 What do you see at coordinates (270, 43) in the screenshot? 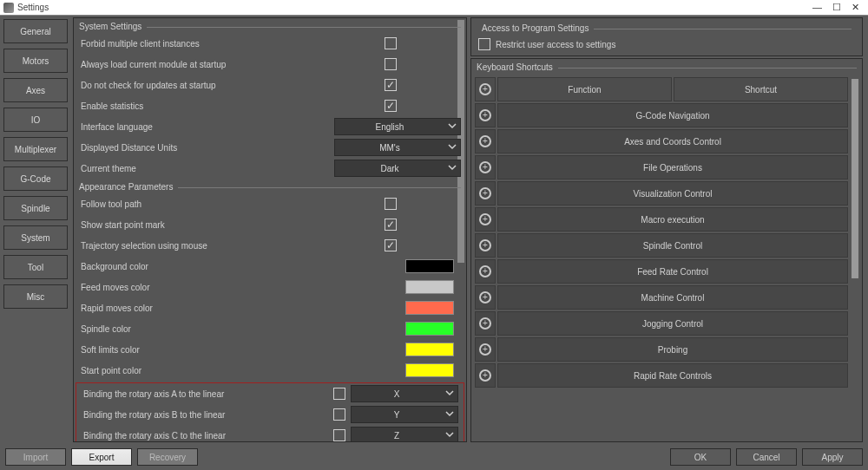
I see `row-forbid-multiple: Forbid multiple client instances` at bounding box center [270, 43].